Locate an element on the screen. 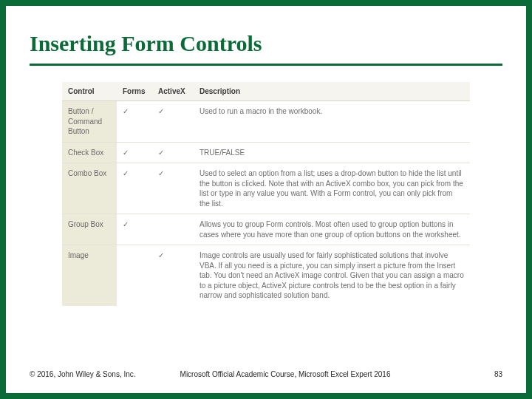  header-control: Control is located at coordinates (89, 92).